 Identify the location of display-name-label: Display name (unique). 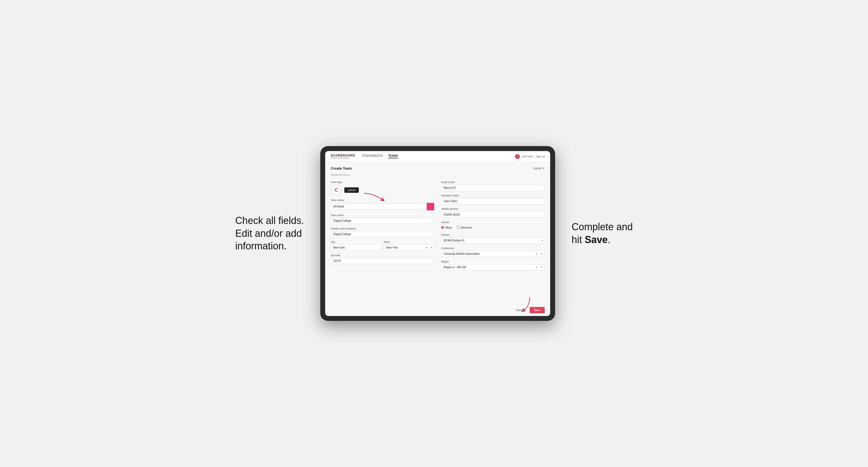
(382, 228).